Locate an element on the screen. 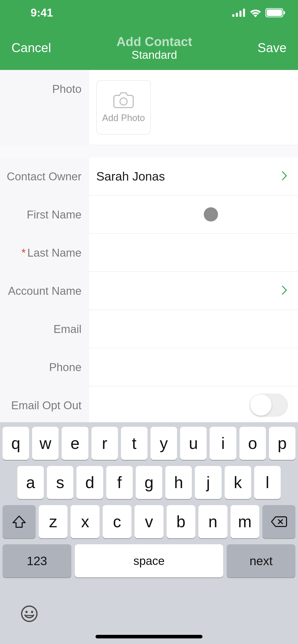  keyboard-row-2: a s d f g h j k l is located at coordinates (149, 482).